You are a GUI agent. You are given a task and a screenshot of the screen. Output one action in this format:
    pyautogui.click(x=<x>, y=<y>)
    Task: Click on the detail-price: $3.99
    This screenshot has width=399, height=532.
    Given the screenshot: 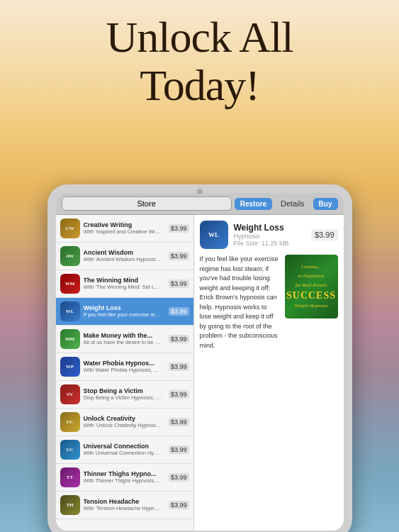 What is the action you would take?
    pyautogui.click(x=325, y=235)
    